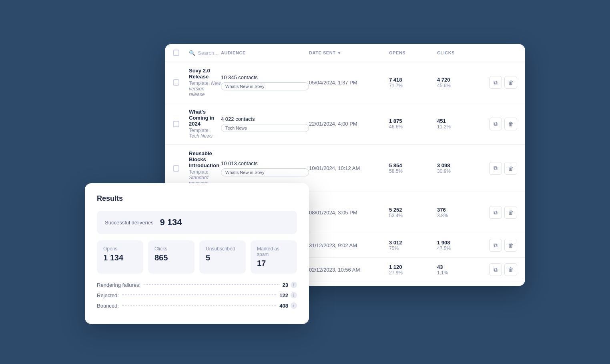 This screenshot has width=610, height=364. I want to click on stat-opens: Opens 1 134, so click(120, 257).